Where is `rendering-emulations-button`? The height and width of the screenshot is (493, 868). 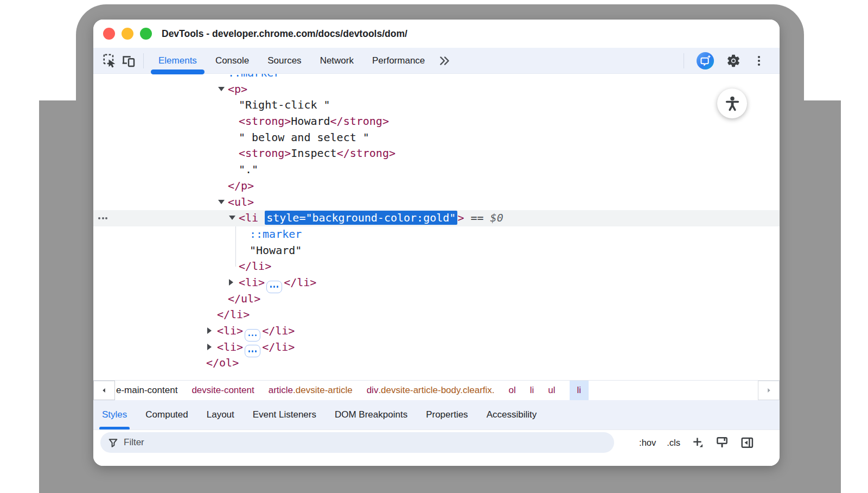
rendering-emulations-button is located at coordinates (722, 443).